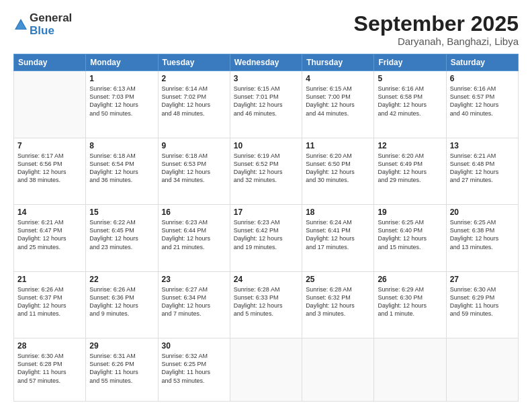 The image size is (532, 411). I want to click on day-info: Sunrise: 6:23 AM Sunset: 6:42 PM Dayligh…, so click(266, 235).